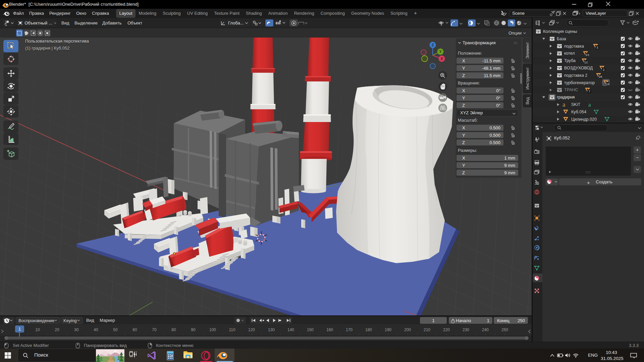 The width and height of the screenshot is (644, 362). I want to click on svg-text: 50, so click(115, 330).